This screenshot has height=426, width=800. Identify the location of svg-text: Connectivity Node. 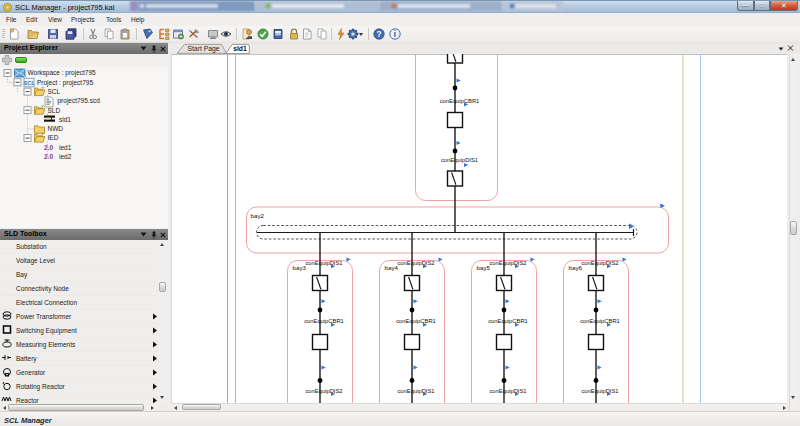
(42, 289).